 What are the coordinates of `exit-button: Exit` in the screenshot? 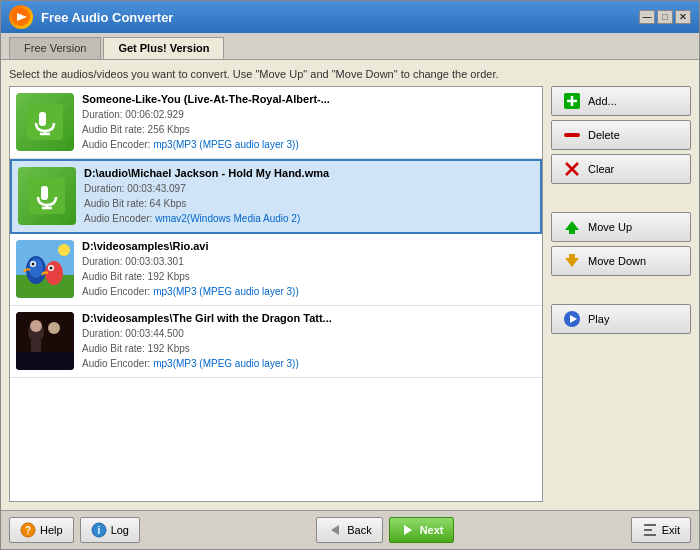 It's located at (661, 530).